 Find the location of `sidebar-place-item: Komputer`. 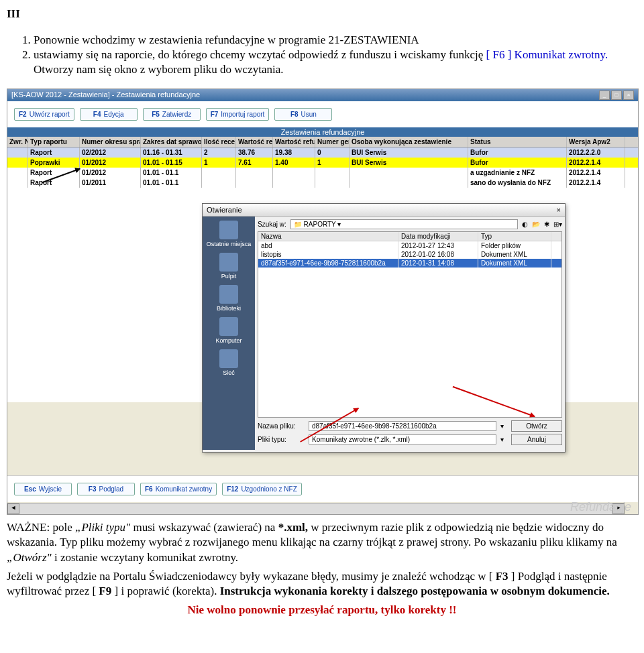

sidebar-place-item: Komputer is located at coordinates (228, 331).